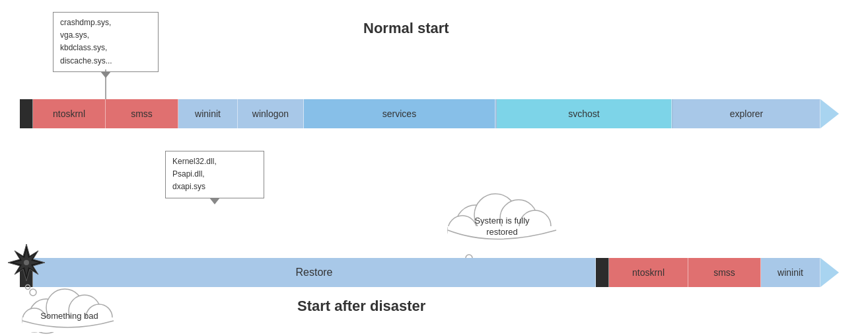 This screenshot has width=868, height=336. What do you see at coordinates (830, 273) in the screenshot?
I see `arrow-tip-bottom` at bounding box center [830, 273].